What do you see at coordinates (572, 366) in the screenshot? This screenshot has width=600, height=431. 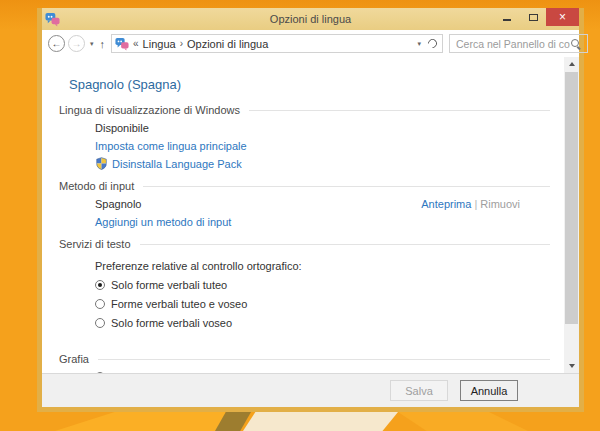 I see `scroll-down-icon` at bounding box center [572, 366].